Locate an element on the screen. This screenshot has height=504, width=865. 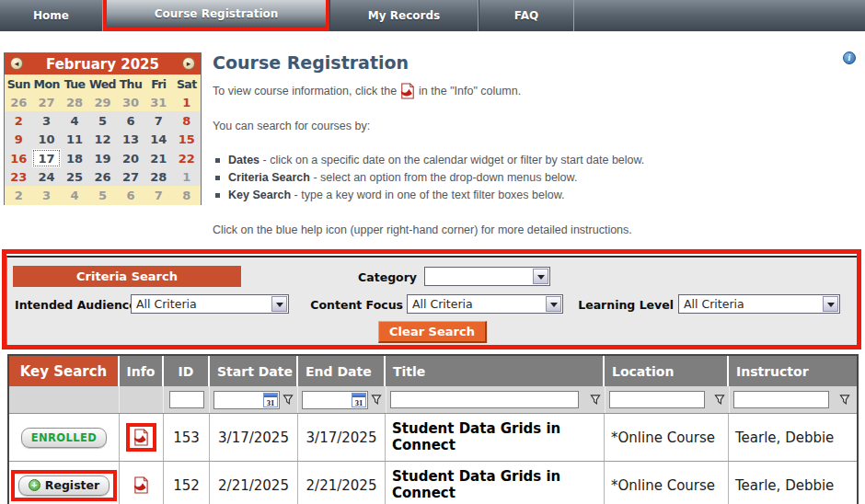
register-plus-icon: + is located at coordinates (35, 486).